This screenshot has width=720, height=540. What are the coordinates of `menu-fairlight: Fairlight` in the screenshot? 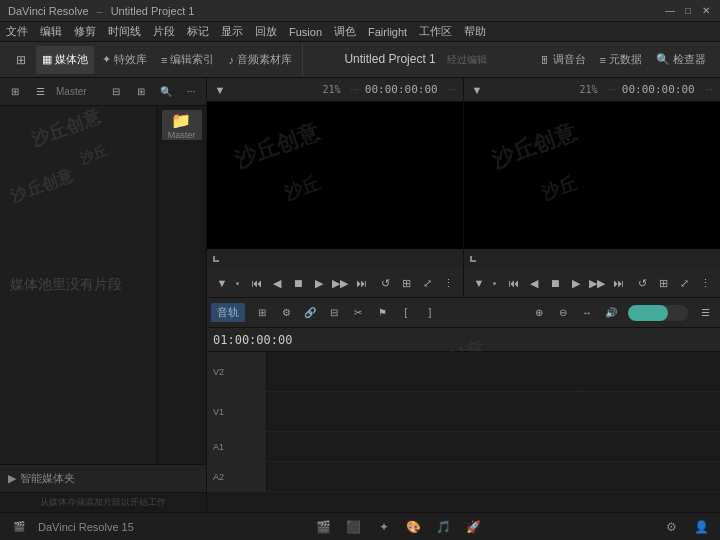 It's located at (388, 32).